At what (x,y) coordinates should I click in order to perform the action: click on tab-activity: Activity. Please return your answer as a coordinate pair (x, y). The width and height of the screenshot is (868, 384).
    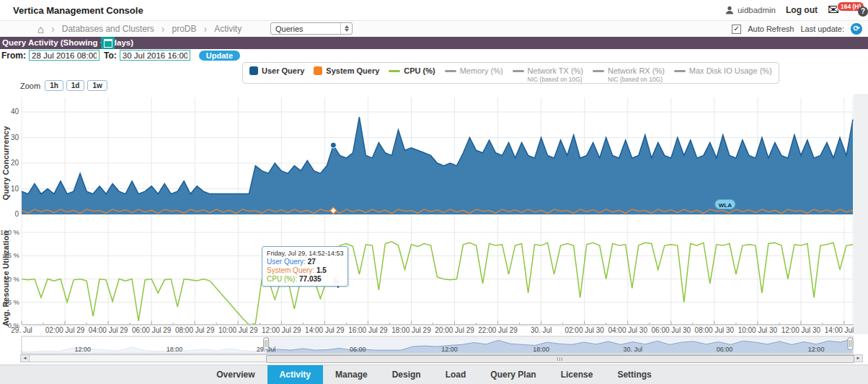
    Looking at the image, I should click on (296, 375).